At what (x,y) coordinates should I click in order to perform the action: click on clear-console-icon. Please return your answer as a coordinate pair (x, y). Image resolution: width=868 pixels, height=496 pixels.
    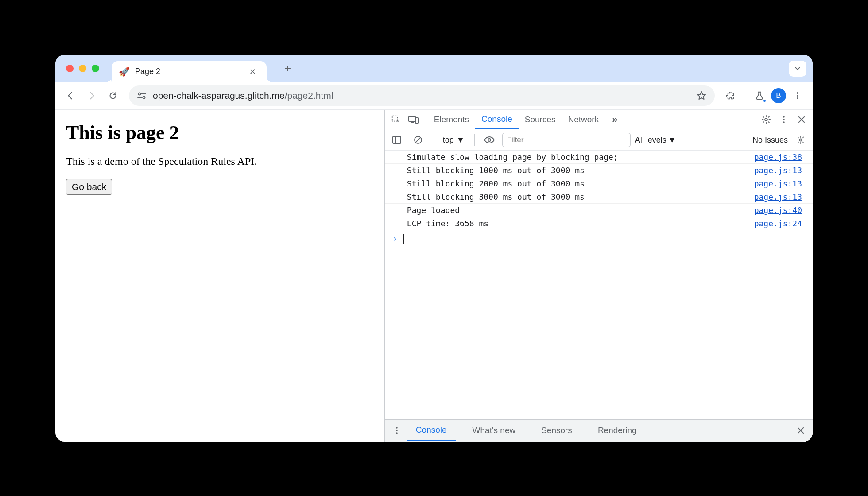
    Looking at the image, I should click on (418, 140).